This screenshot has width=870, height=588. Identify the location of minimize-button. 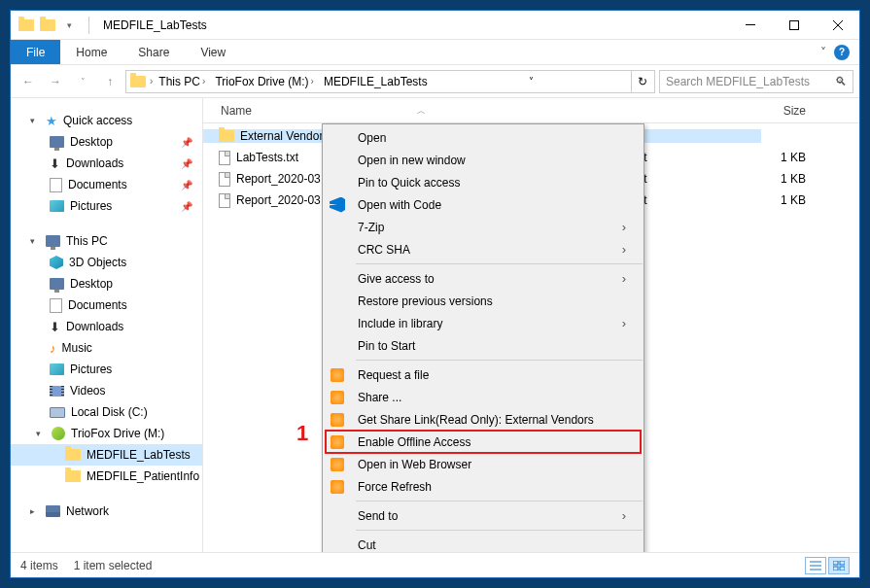
(750, 25).